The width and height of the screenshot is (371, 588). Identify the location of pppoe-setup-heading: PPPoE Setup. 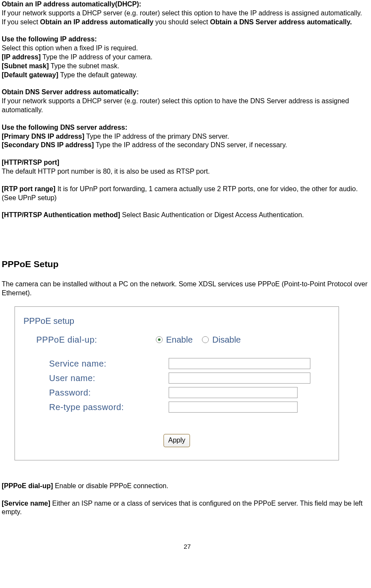
(186, 264).